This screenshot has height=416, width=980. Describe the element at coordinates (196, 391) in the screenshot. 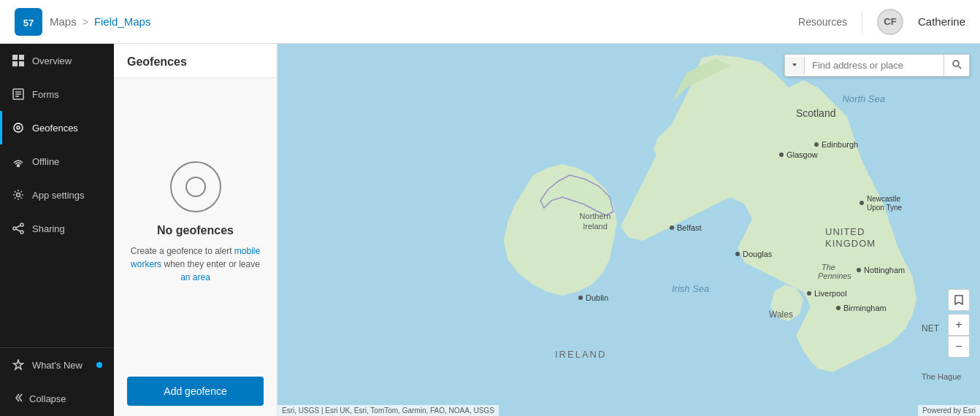

I see `panel-footer: Add geofence` at that location.